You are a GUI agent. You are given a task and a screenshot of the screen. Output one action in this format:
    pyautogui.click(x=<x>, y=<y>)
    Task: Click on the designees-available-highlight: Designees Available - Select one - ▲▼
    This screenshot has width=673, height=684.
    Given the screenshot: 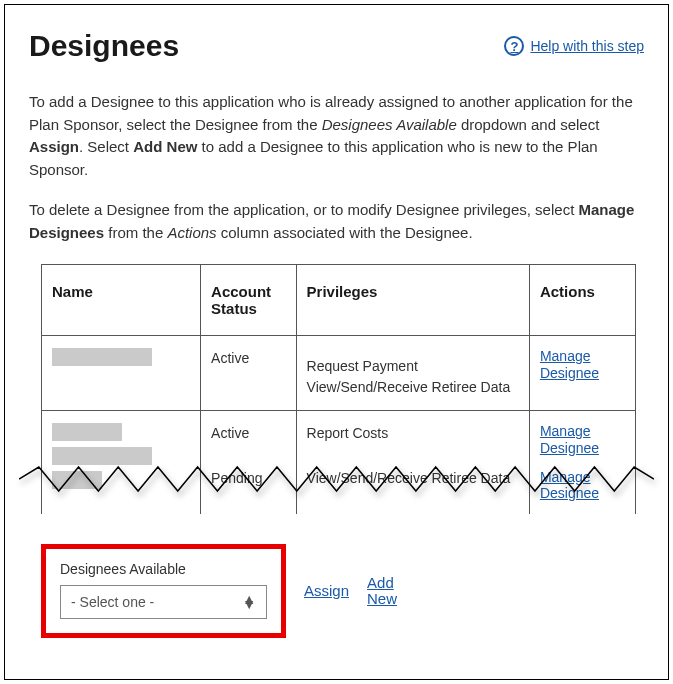 What is the action you would take?
    pyautogui.click(x=164, y=591)
    